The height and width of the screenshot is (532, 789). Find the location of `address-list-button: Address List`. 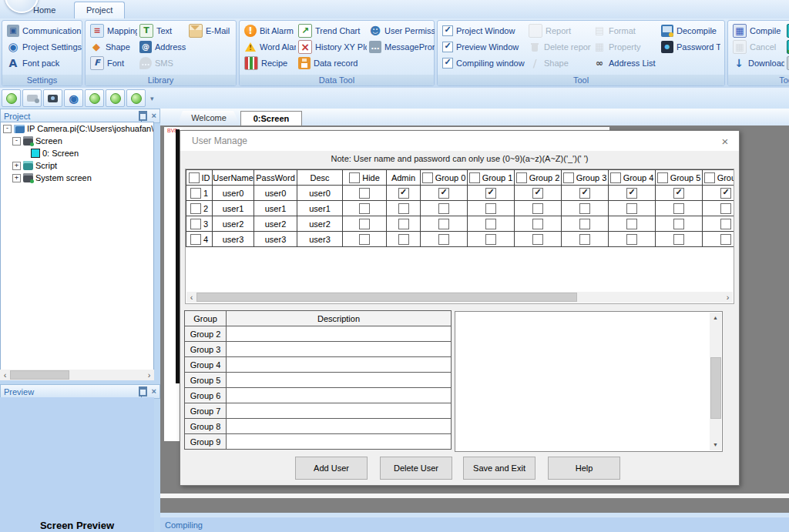

address-list-button: Address List is located at coordinates (625, 63).